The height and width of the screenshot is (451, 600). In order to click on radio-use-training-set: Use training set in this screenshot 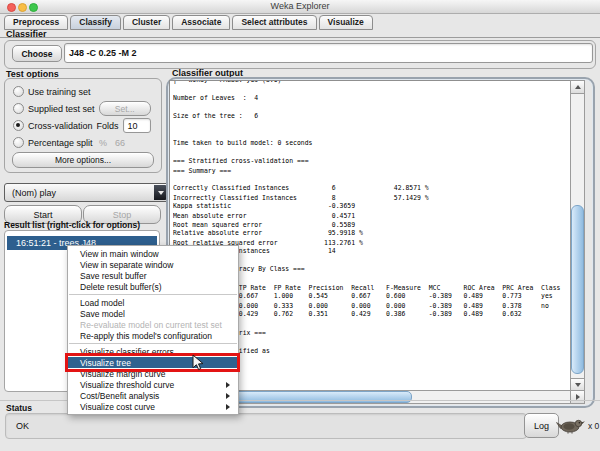, I will do `click(85, 92)`.